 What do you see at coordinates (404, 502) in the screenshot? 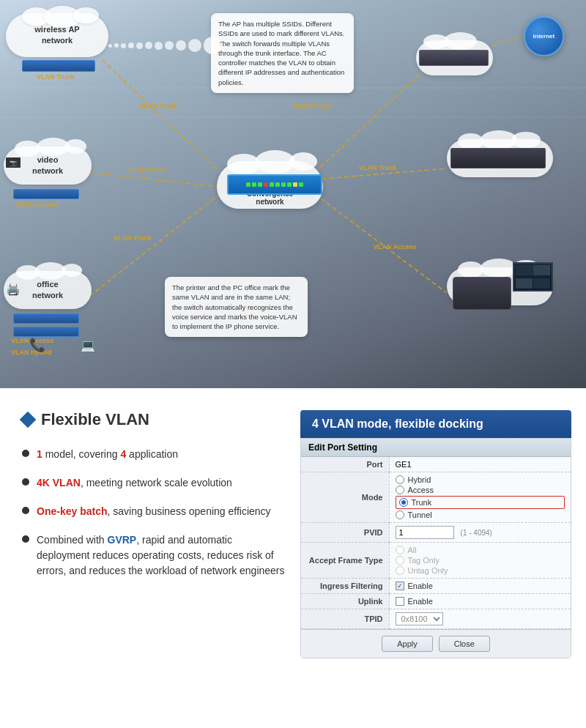
I see `trunk-radio` at bounding box center [404, 502].